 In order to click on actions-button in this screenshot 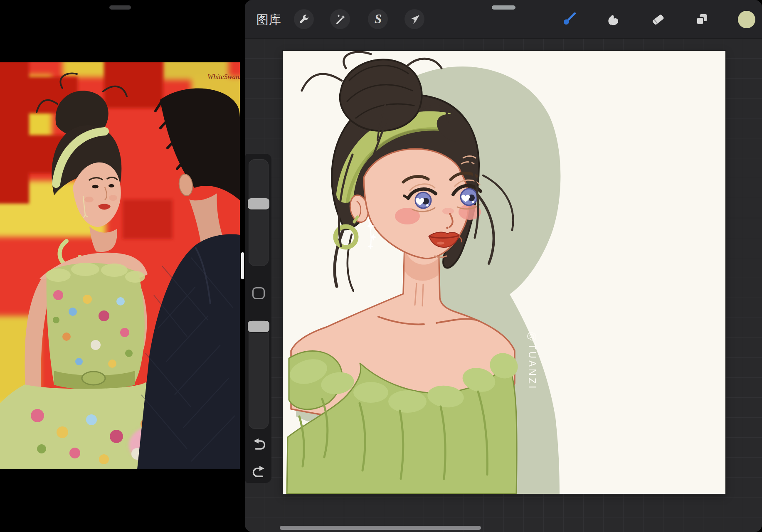, I will do `click(304, 19)`.